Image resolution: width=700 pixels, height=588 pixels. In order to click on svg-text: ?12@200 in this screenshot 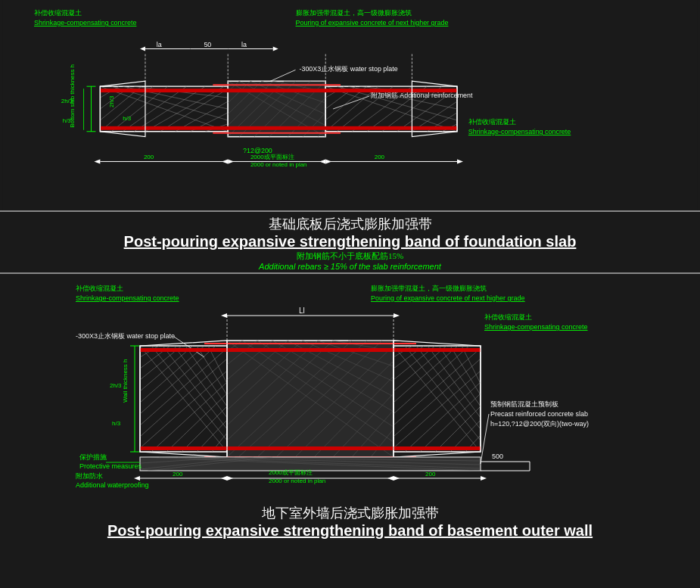, I will do `click(257, 151)`.